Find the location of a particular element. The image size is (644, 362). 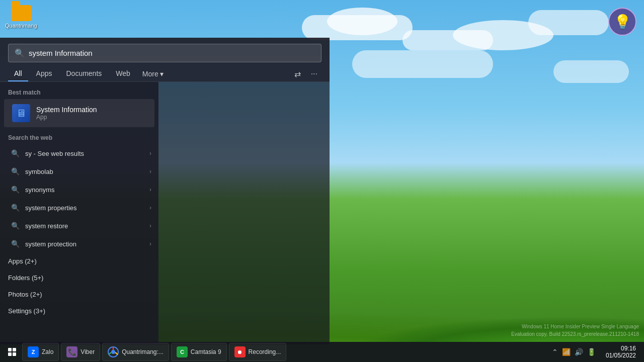

watermark-line1: Windows 11 Home Insider Preview Single L… is located at coordinates (575, 327).